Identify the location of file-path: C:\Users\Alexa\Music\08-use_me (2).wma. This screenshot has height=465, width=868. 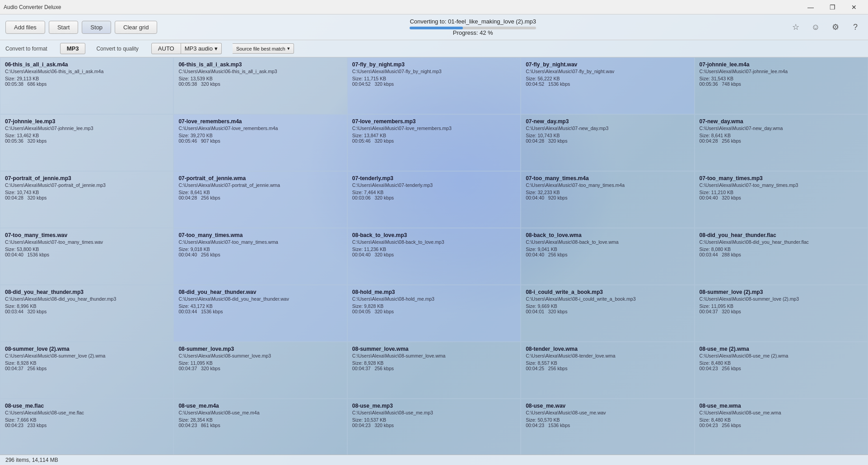
(781, 356).